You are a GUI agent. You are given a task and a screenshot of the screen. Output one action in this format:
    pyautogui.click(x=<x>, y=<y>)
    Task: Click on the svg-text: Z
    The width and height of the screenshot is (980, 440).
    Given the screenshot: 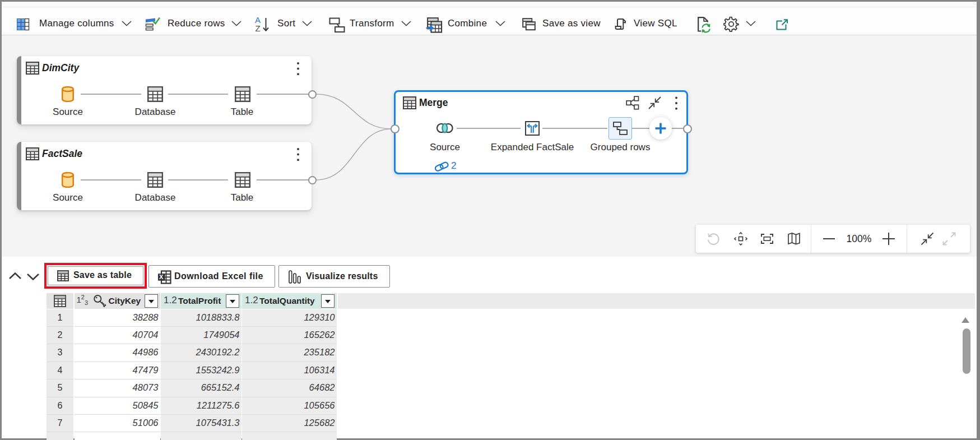 What is the action you would take?
    pyautogui.click(x=258, y=28)
    